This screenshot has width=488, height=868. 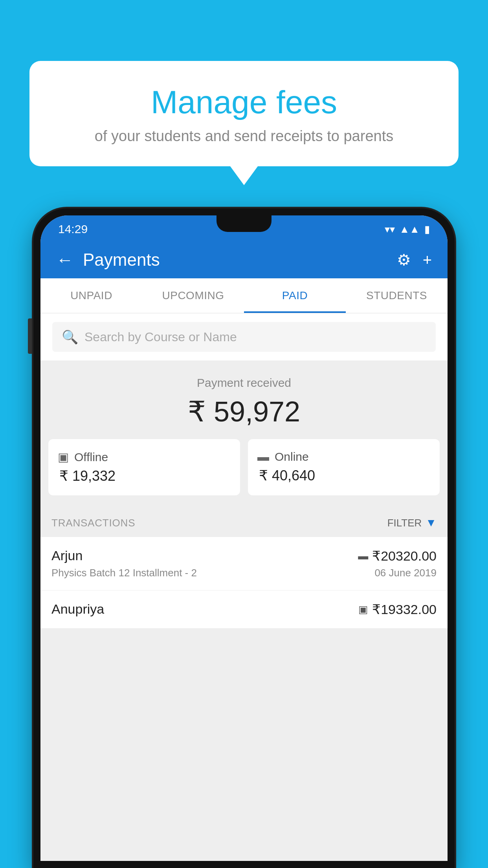 What do you see at coordinates (63, 457) in the screenshot?
I see `offline-icon: ▣` at bounding box center [63, 457].